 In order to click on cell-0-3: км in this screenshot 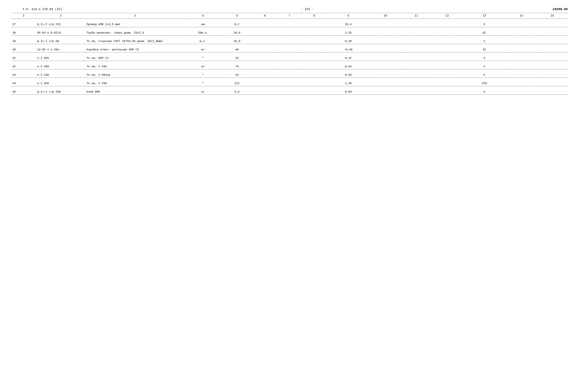, I will do `click(203, 24)`.